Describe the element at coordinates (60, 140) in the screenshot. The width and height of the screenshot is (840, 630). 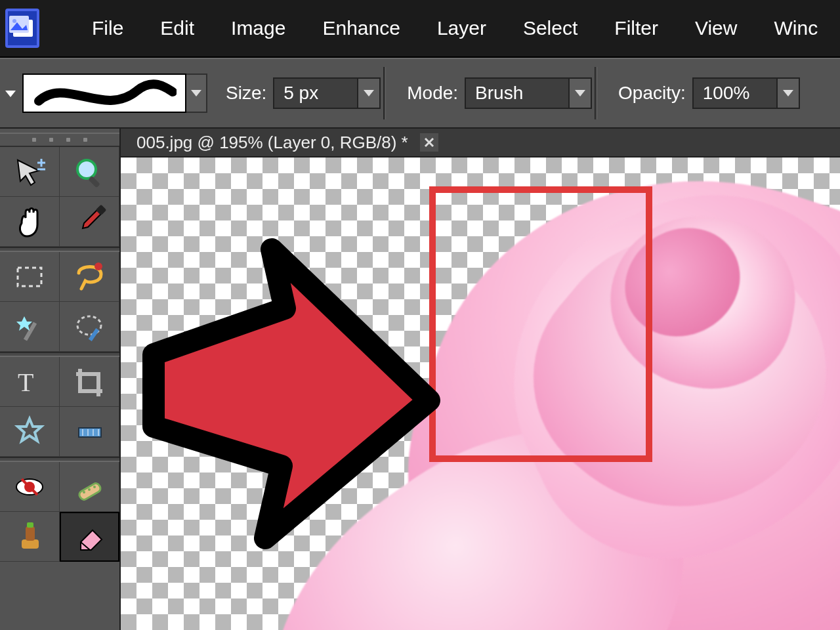
I see `toolbox-grip` at that location.